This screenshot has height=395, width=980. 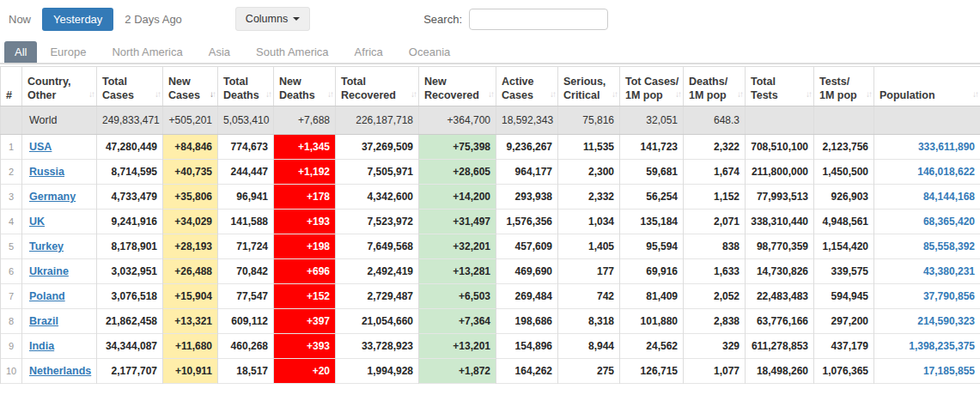 I want to click on column-header-total-deaths: TotalDeaths↓↑, so click(x=246, y=87).